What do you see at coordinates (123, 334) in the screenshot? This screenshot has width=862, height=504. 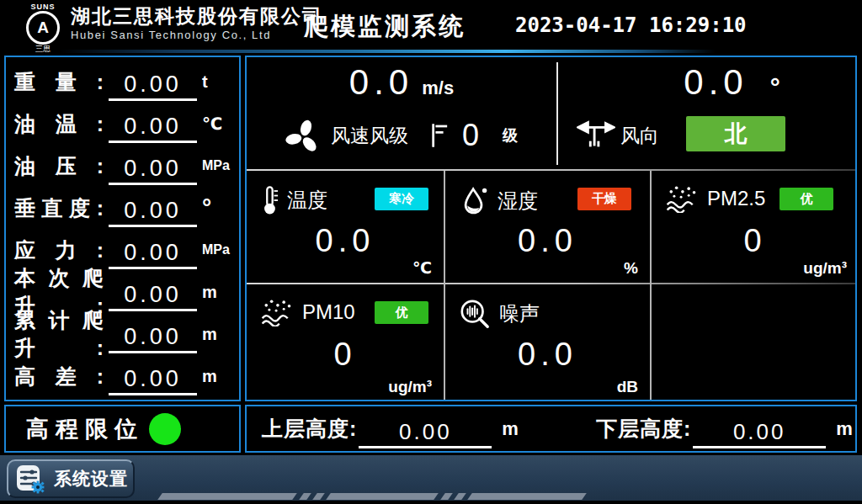 I see `measure-row-total-climb: 累计爬升: 0.00 m` at bounding box center [123, 334].